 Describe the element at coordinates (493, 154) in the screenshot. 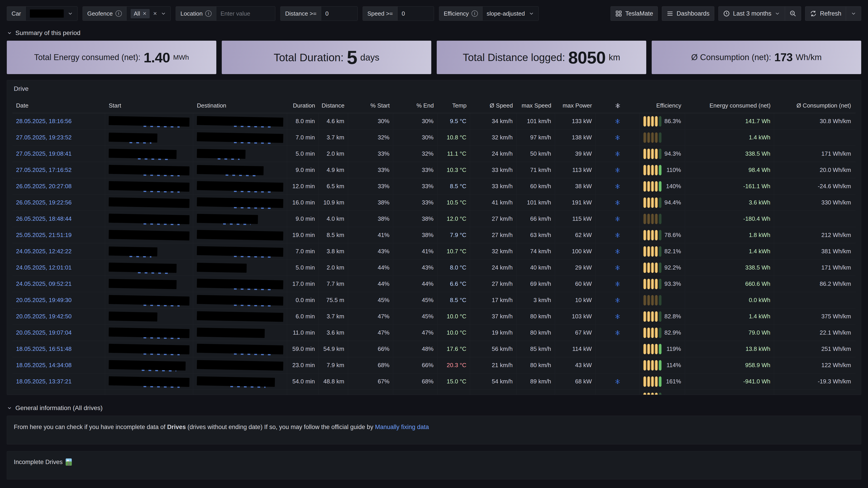

I see `cell-avg-speed: 24 km/h` at that location.